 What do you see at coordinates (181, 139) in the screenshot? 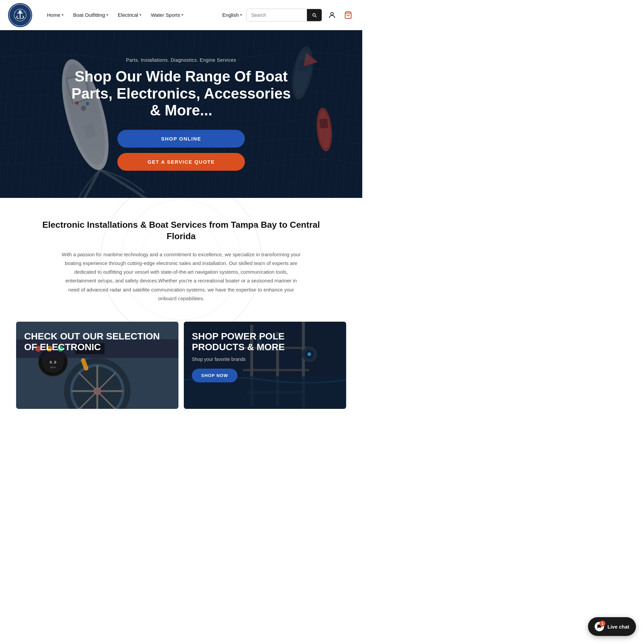
I see `shop-online-button: SHOP ONLINE` at bounding box center [181, 139].